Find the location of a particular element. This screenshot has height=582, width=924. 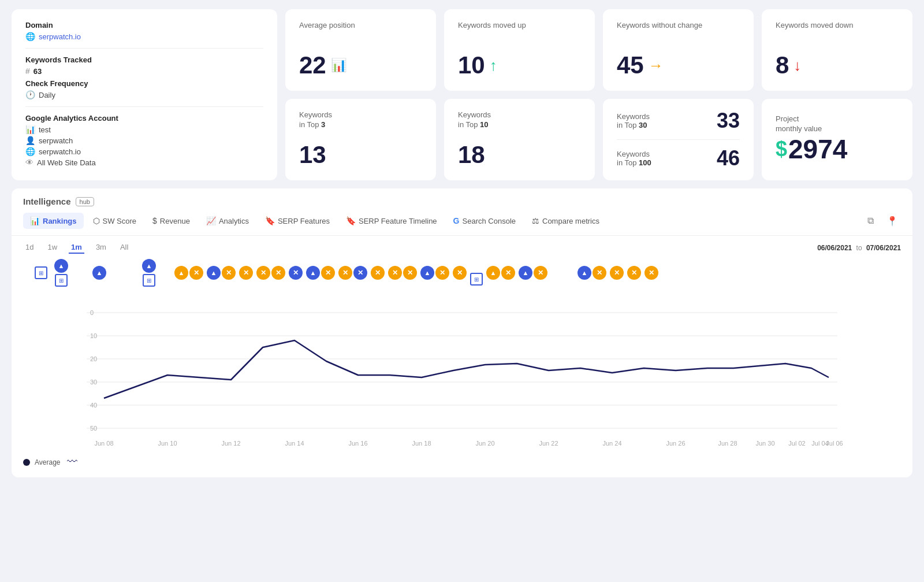

triangle-orange-1: ▲ is located at coordinates (181, 273).